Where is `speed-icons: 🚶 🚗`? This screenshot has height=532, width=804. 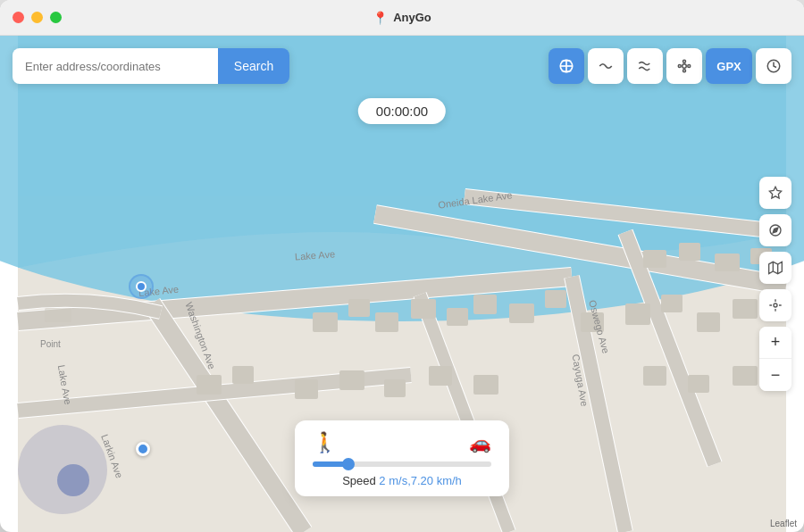 speed-icons: 🚶 🚗 is located at coordinates (402, 443).